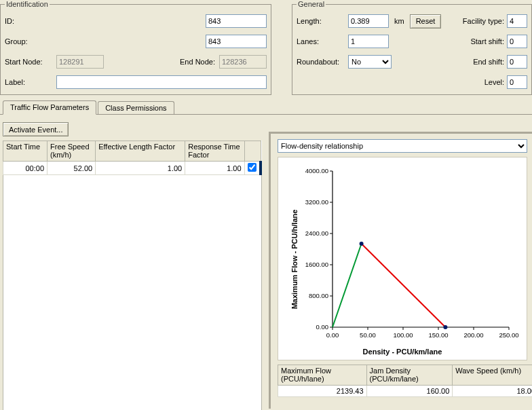 The width and height of the screenshot is (532, 410). I want to click on lanes-label: Lanes:, so click(322, 41).